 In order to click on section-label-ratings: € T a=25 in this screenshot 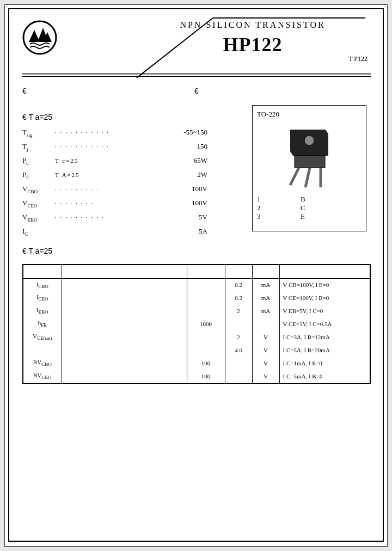, I will do `click(37, 117)`.